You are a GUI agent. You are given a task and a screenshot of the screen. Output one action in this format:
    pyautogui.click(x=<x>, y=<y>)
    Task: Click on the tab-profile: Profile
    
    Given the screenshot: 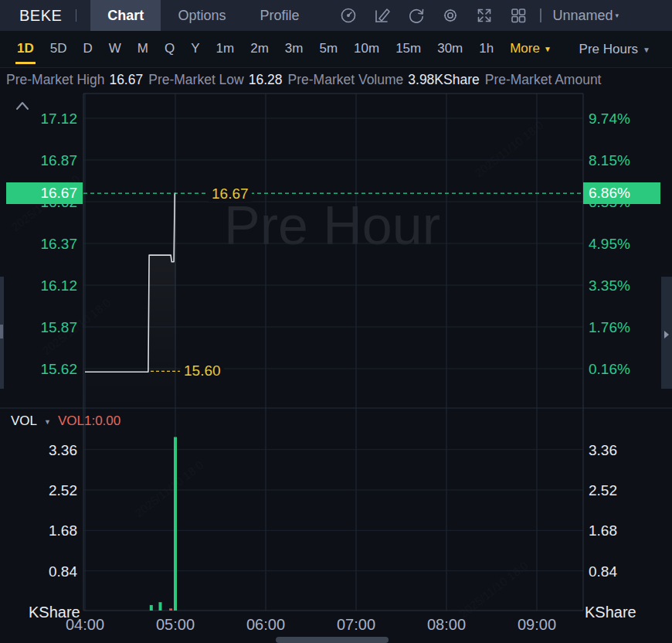 What is the action you would take?
    pyautogui.click(x=280, y=15)
    